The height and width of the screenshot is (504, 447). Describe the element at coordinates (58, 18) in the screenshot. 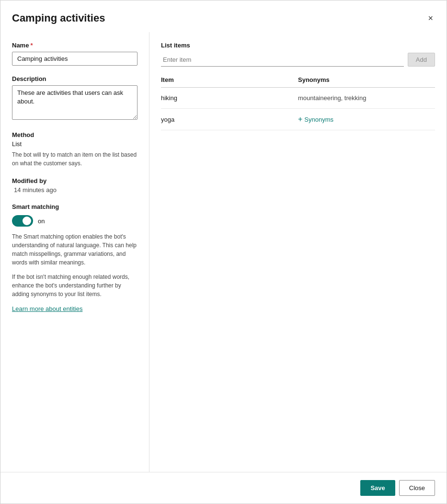

I see `dialog-title: Camping activities` at that location.